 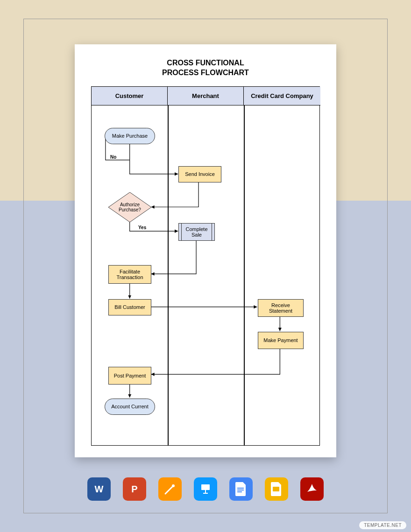 I want to click on app-icon-tray: W P, so click(x=206, y=489).